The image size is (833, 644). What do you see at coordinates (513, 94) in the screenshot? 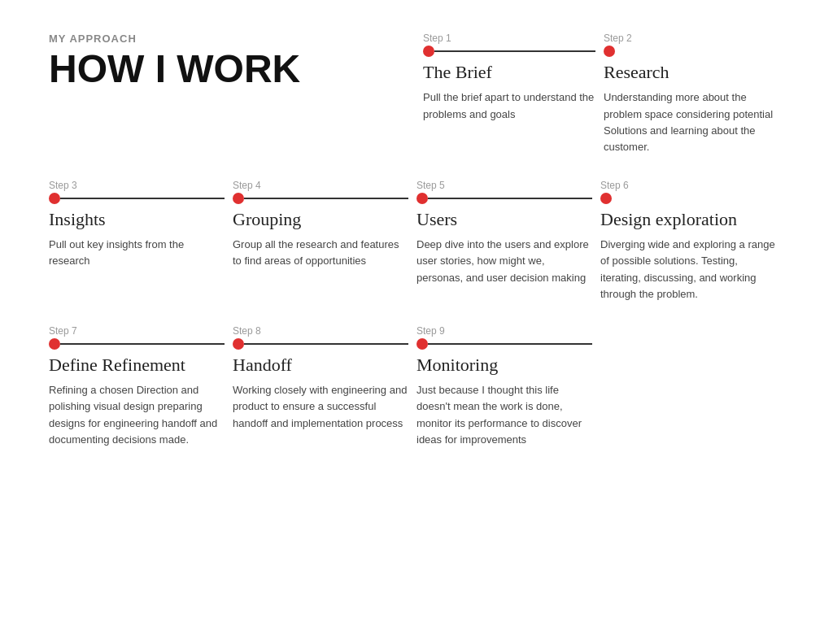
I see `step-block-1: Step 1 The Brief Pull the brief apart to…` at bounding box center [513, 94].